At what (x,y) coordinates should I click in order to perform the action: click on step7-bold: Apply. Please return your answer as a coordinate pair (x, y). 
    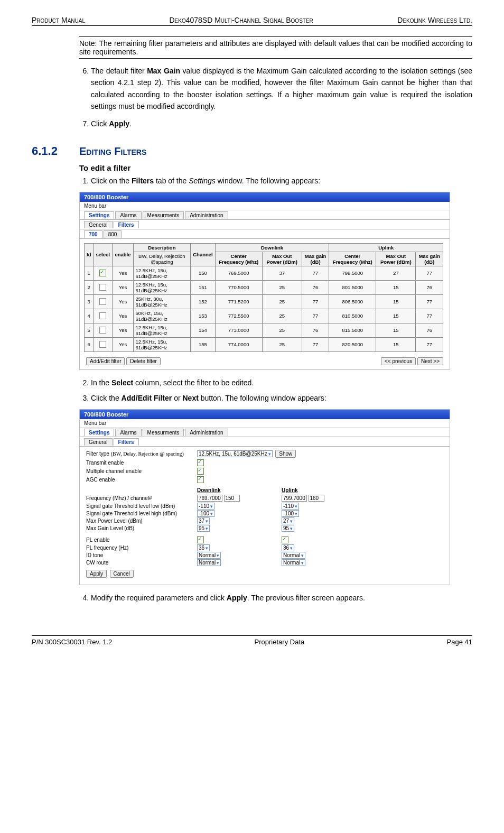
    Looking at the image, I should click on (119, 124).